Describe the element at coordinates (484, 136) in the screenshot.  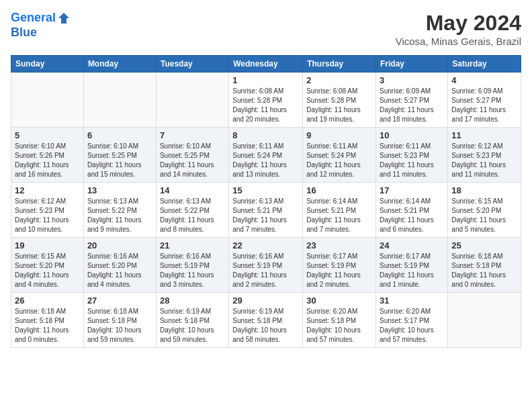
I see `day-number: 11` at that location.